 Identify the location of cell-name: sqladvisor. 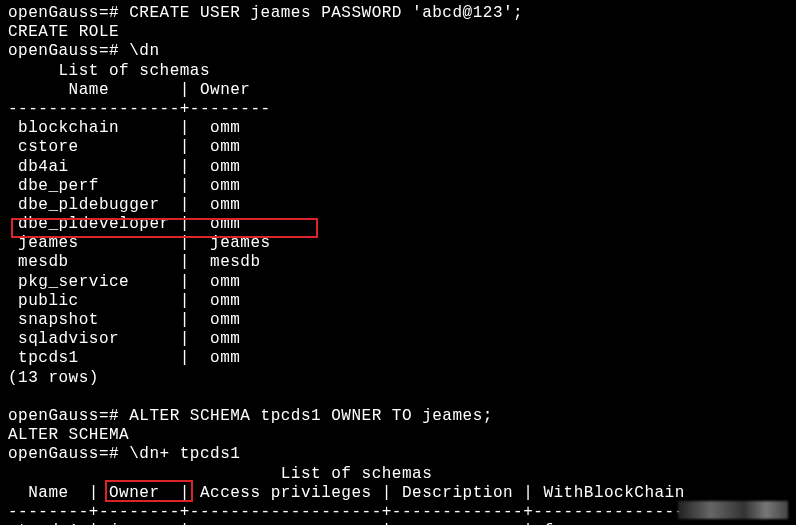
(64, 339).